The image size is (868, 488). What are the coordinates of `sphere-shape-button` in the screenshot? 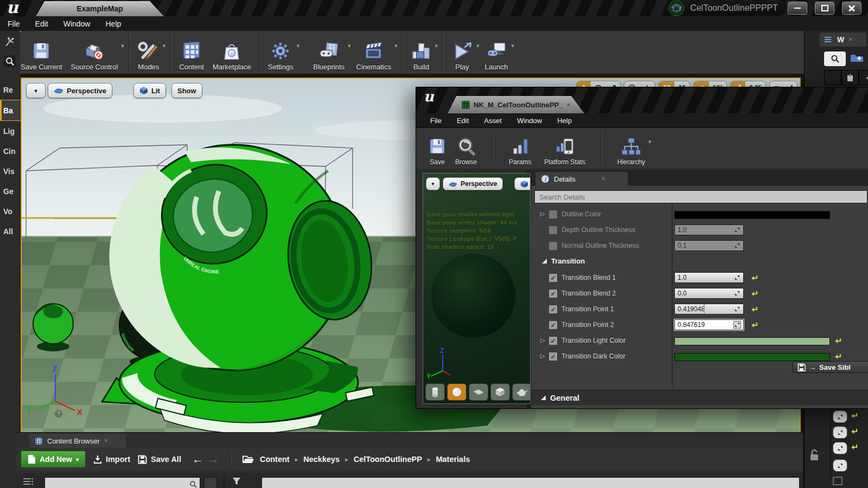 It's located at (457, 392).